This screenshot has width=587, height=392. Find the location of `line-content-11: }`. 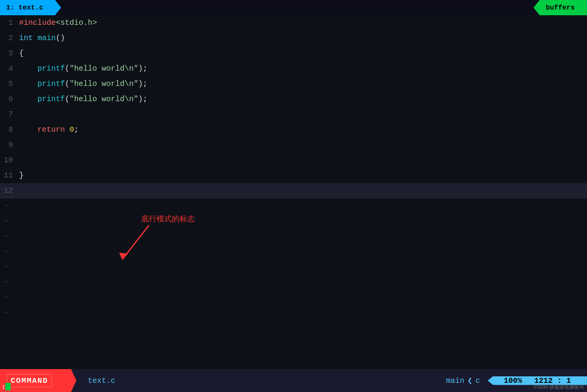

line-content-11: } is located at coordinates (21, 176).